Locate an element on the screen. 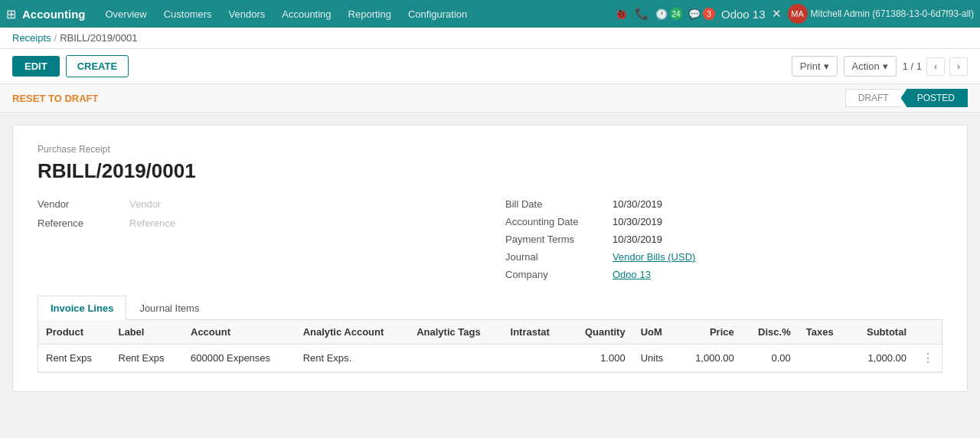 The height and width of the screenshot is (438, 980). print-dropdown: Print ▾ is located at coordinates (815, 66).